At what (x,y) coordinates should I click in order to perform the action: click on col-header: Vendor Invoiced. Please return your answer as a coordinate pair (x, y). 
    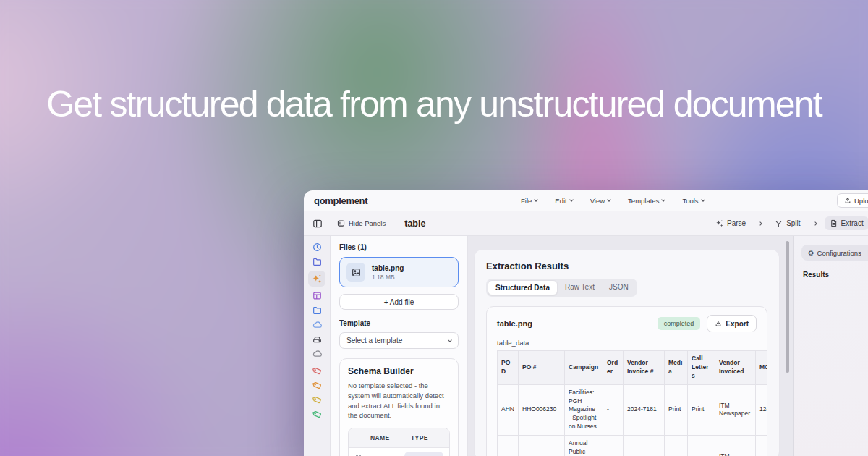
    Looking at the image, I should click on (736, 368).